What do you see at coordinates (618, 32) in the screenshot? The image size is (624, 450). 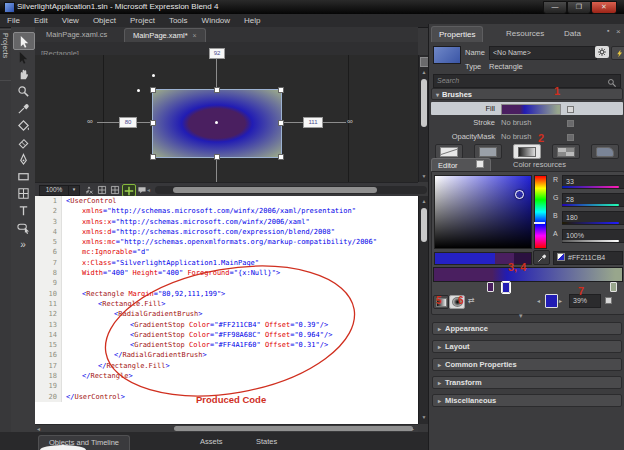 I see `panel-close-icon: ×` at bounding box center [618, 32].